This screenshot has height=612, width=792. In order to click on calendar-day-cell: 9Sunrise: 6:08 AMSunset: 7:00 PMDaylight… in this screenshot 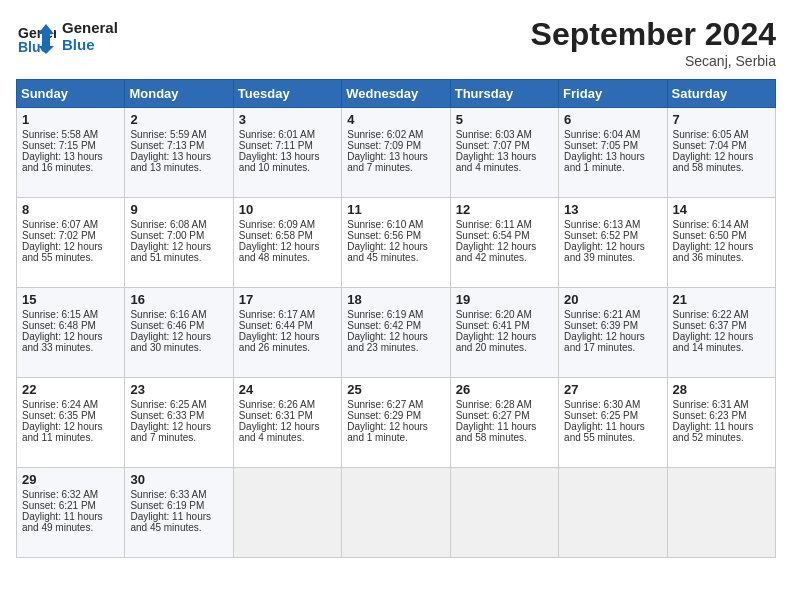, I will do `click(179, 243)`.